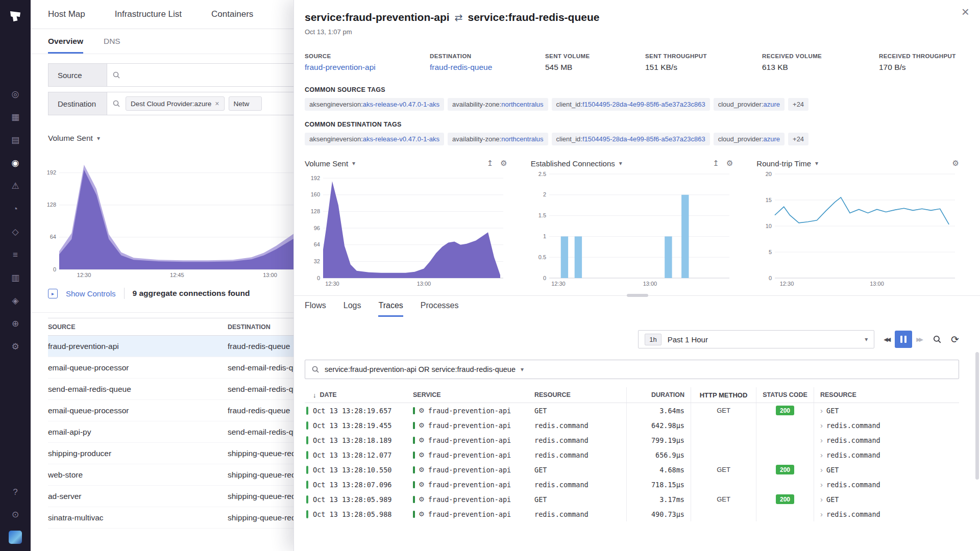  What do you see at coordinates (15, 255) in the screenshot?
I see `logs-icon: ≡` at bounding box center [15, 255].